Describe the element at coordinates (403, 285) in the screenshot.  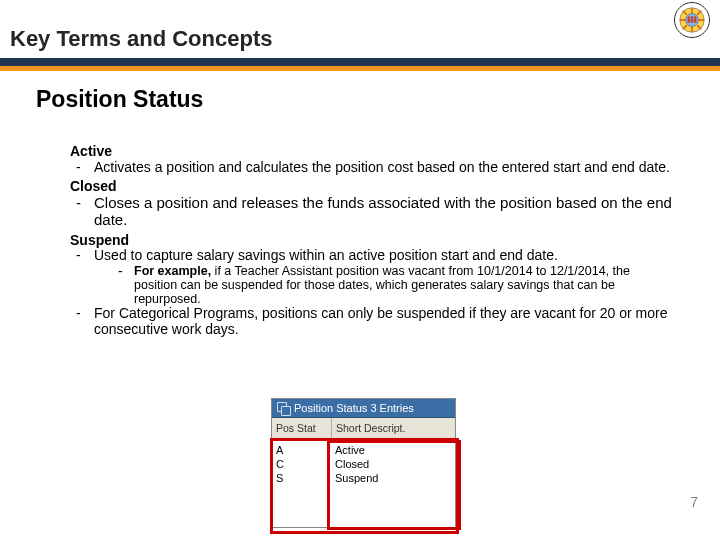
I see `suspend-example: For example, if a Teacher Assistant posi…` at that location.